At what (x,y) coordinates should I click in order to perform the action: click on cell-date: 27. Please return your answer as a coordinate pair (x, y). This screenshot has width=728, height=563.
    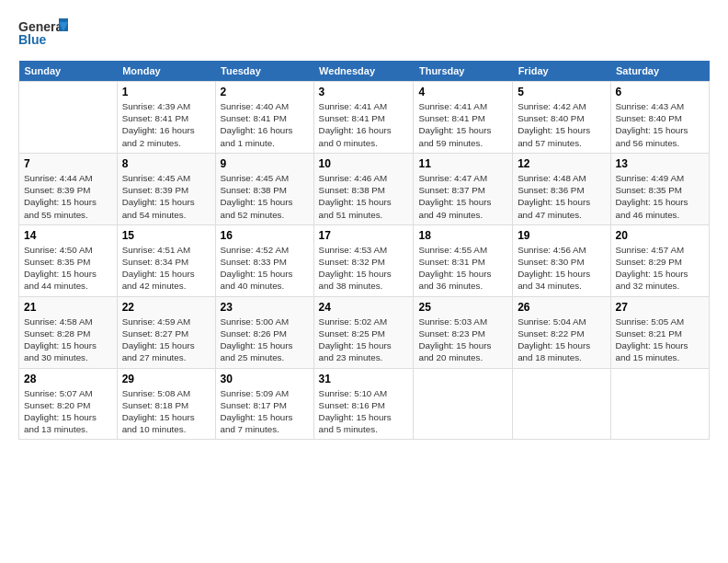
    Looking at the image, I should click on (660, 307).